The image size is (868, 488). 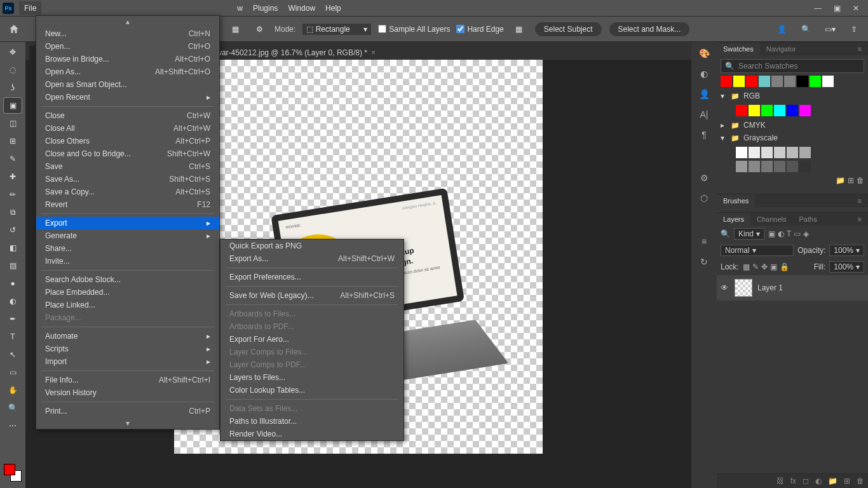 I want to click on menu-save-for-web: Save for Web (Legacy)...Alt+Shift+Ctrl+S, so click(x=312, y=295).